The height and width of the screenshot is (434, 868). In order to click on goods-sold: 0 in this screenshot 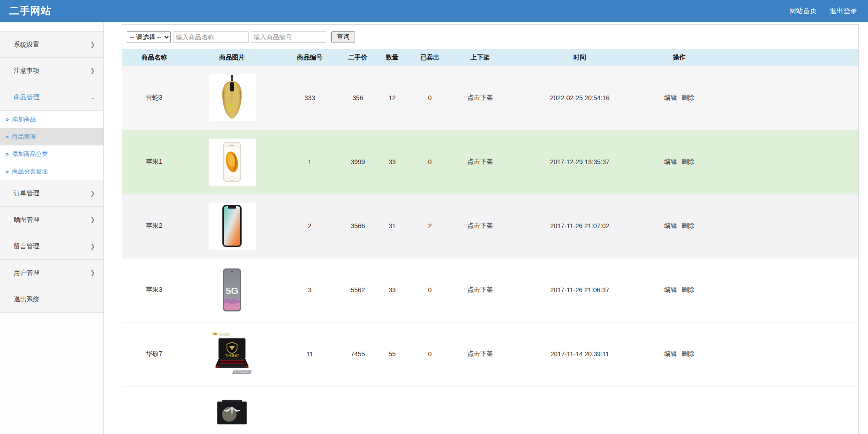, I will do `click(430, 290)`.